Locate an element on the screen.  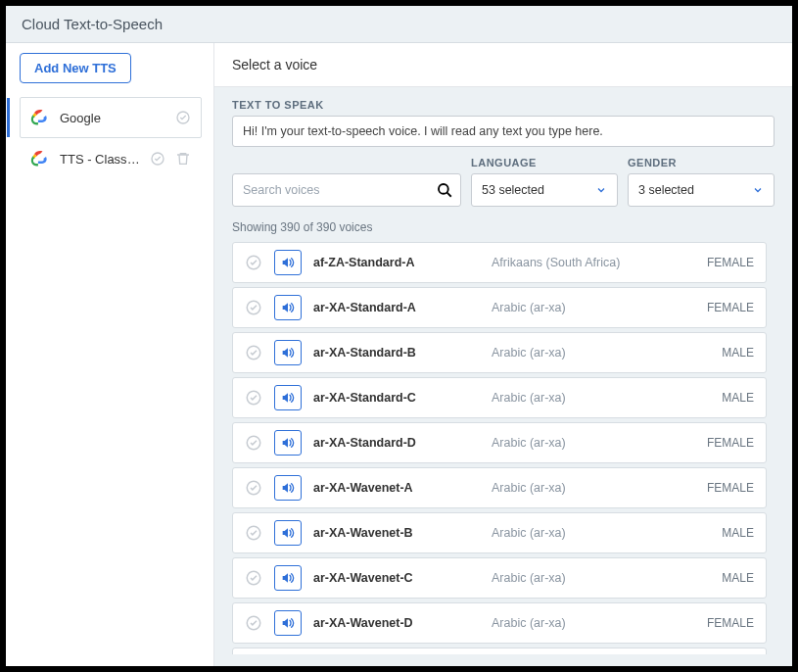
voice-name: ar-XA-Wavenet-C is located at coordinates (397, 578).